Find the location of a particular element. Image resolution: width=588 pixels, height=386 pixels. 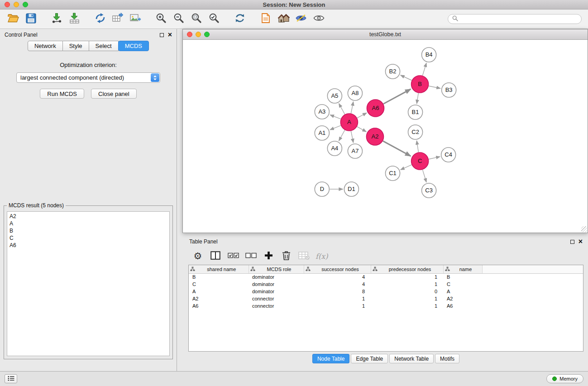

network-window-titlebar: testGlobe.txt is located at coordinates (385, 34).